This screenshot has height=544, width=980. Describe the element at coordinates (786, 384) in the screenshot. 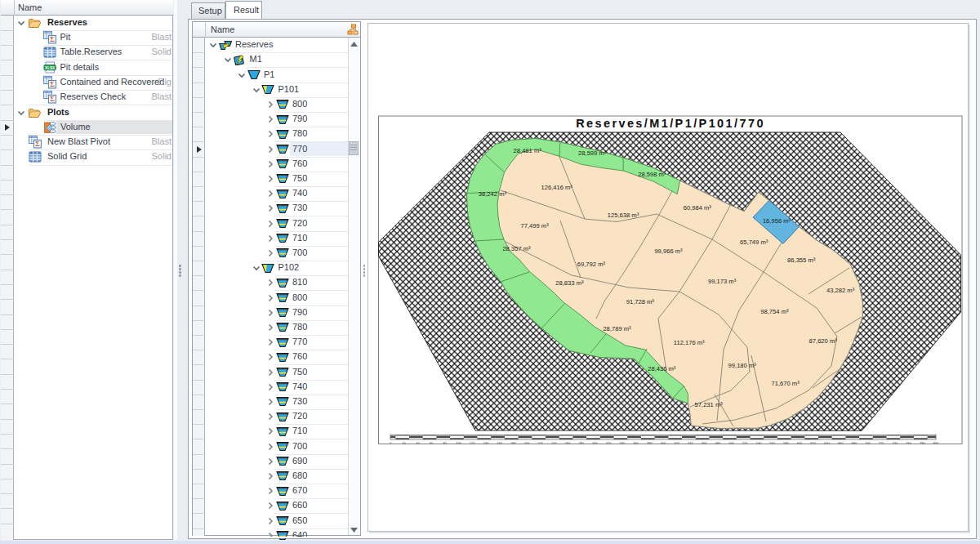

I see `svg-text: 71,670 m³` at that location.